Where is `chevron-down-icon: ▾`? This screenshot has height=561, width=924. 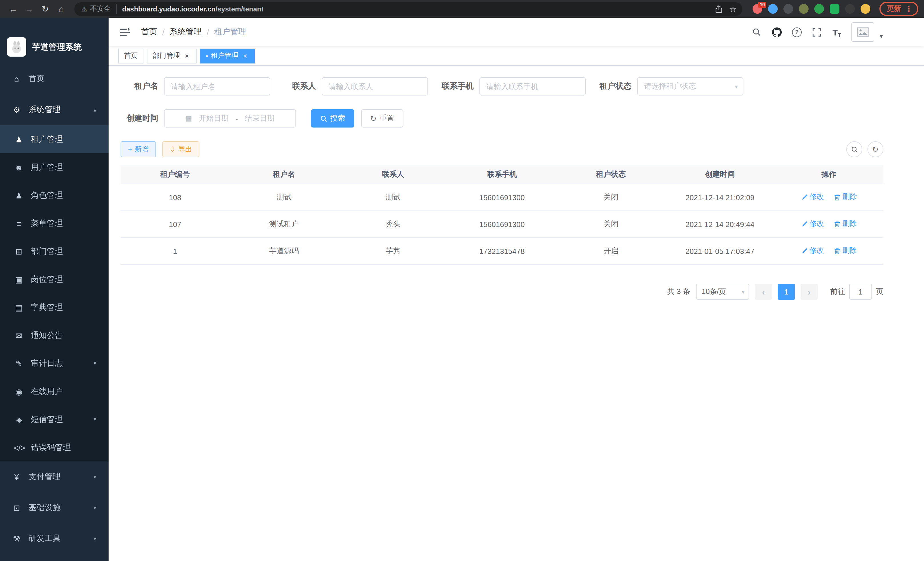 chevron-down-icon: ▾ is located at coordinates (743, 292).